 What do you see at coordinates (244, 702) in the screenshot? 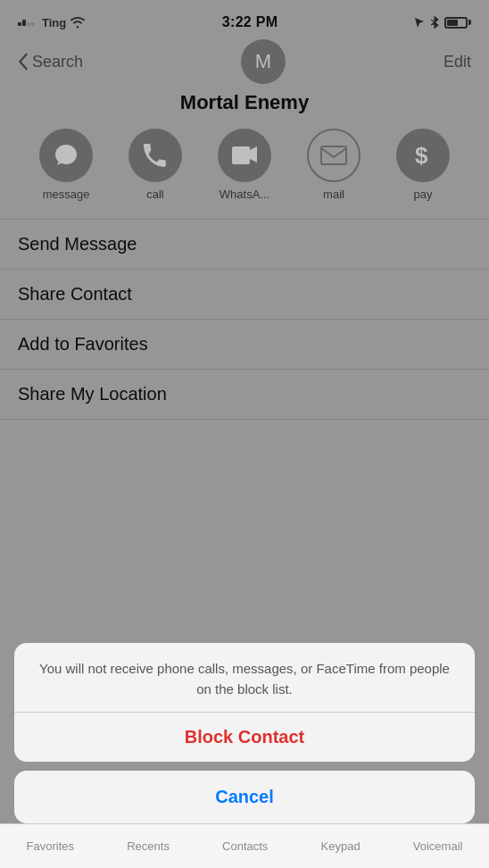
I see `alert-box: You will not receive phone calls, messag…` at bounding box center [244, 702].